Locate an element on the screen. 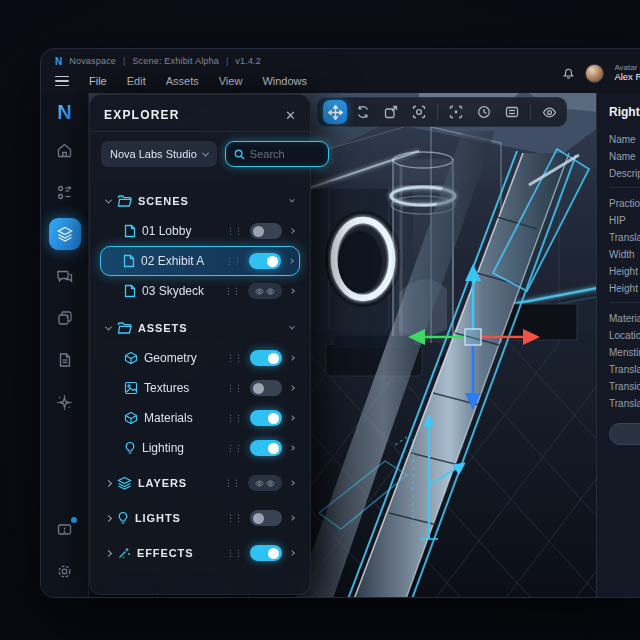 Image resolution: width=640 pixels, height=640 pixels. search-box is located at coordinates (277, 154).